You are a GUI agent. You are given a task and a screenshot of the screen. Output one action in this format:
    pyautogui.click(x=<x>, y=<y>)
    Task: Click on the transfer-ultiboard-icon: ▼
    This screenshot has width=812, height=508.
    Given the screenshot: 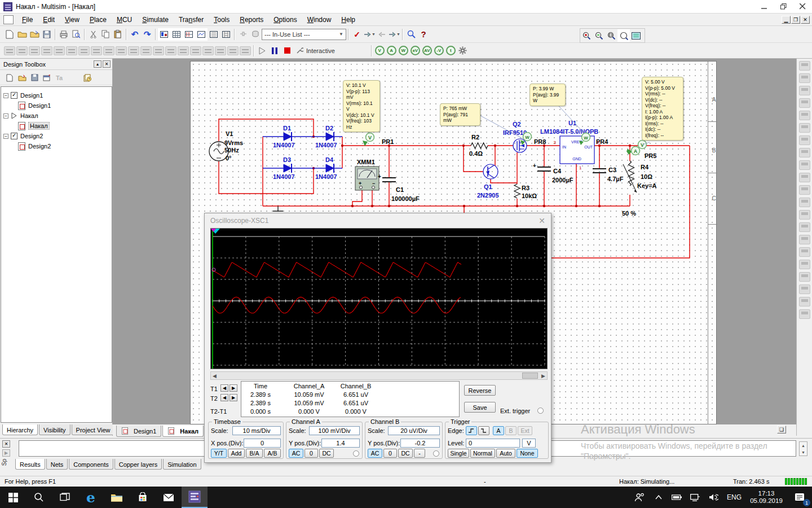 What is the action you would take?
    pyautogui.click(x=369, y=34)
    